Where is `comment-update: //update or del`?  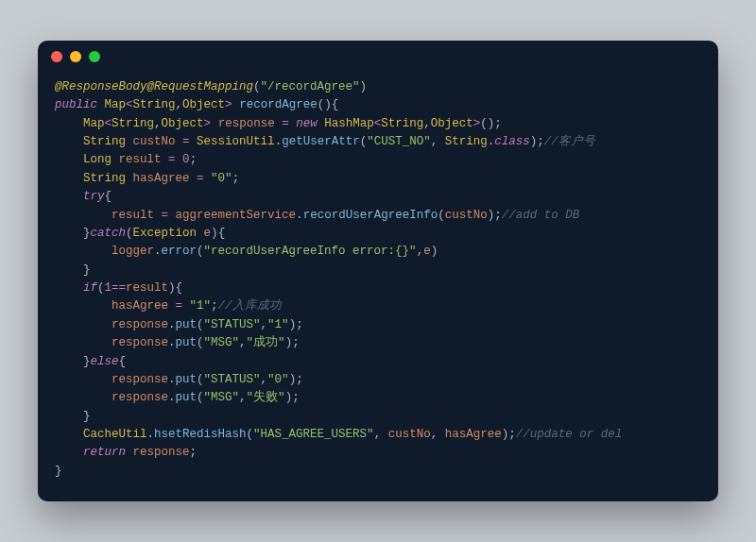
comment-update: //update or del is located at coordinates (569, 434).